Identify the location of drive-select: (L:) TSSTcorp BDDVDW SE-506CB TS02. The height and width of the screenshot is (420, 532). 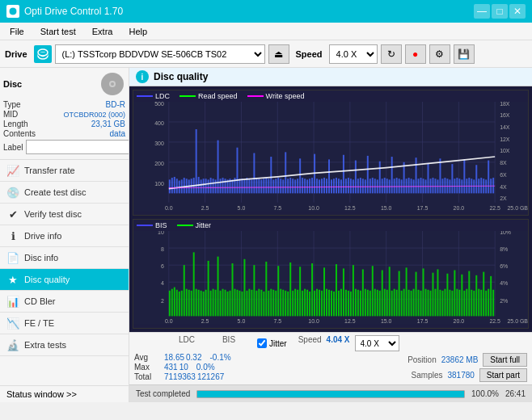
(160, 54).